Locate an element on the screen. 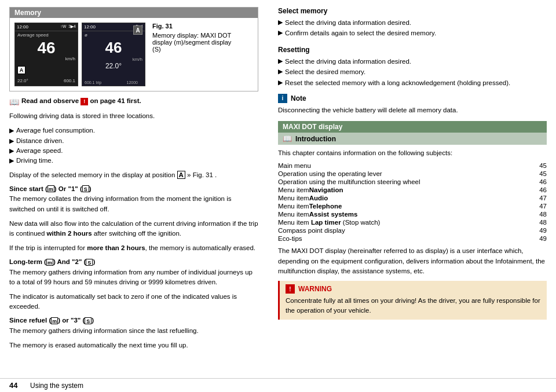 The height and width of the screenshot is (392, 556). screen-speed-value: 46 is located at coordinates (46, 47).